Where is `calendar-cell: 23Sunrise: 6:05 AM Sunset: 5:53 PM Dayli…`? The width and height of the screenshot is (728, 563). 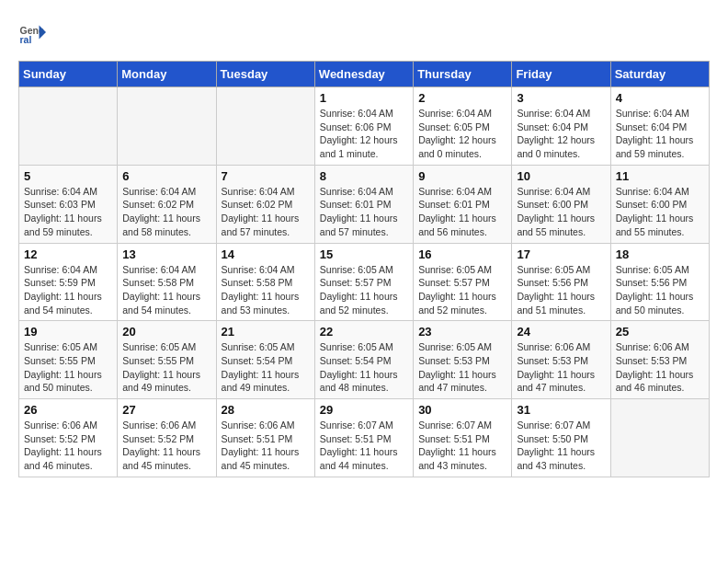
calendar-cell: 23Sunrise: 6:05 AM Sunset: 5:53 PM Dayli… is located at coordinates (463, 361).